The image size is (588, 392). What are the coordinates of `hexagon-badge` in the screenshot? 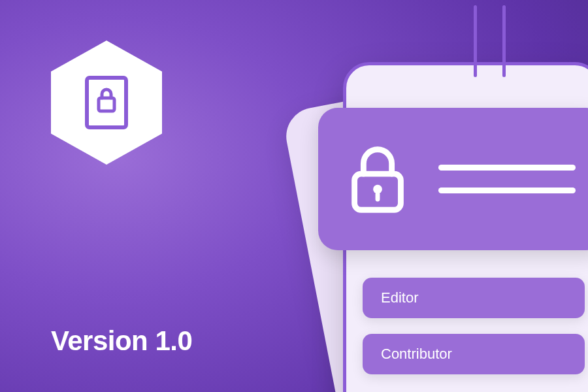 It's located at (106, 103).